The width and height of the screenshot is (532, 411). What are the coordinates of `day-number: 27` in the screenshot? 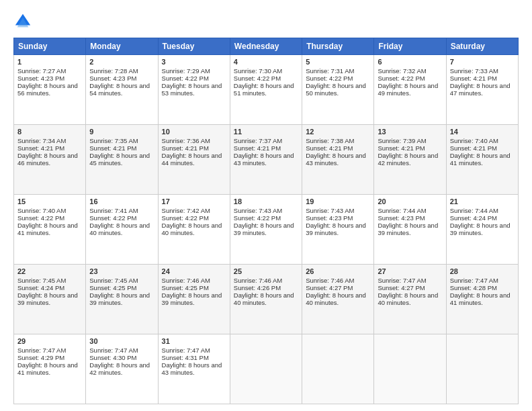 It's located at (410, 271).